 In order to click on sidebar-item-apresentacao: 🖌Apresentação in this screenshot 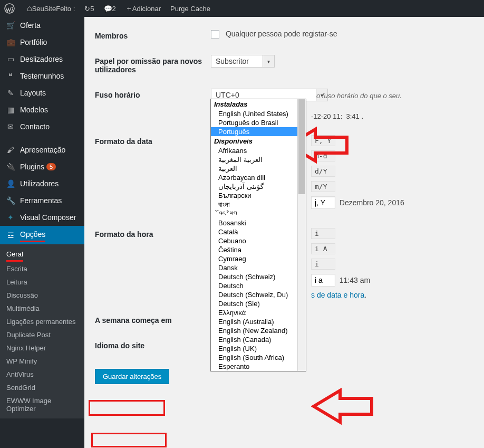, I will do `click(42, 150)`.